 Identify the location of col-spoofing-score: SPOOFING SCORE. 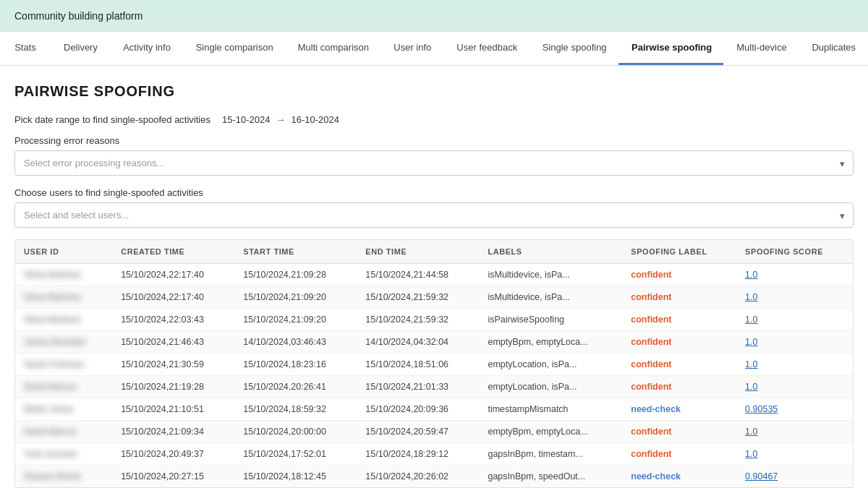
(794, 252).